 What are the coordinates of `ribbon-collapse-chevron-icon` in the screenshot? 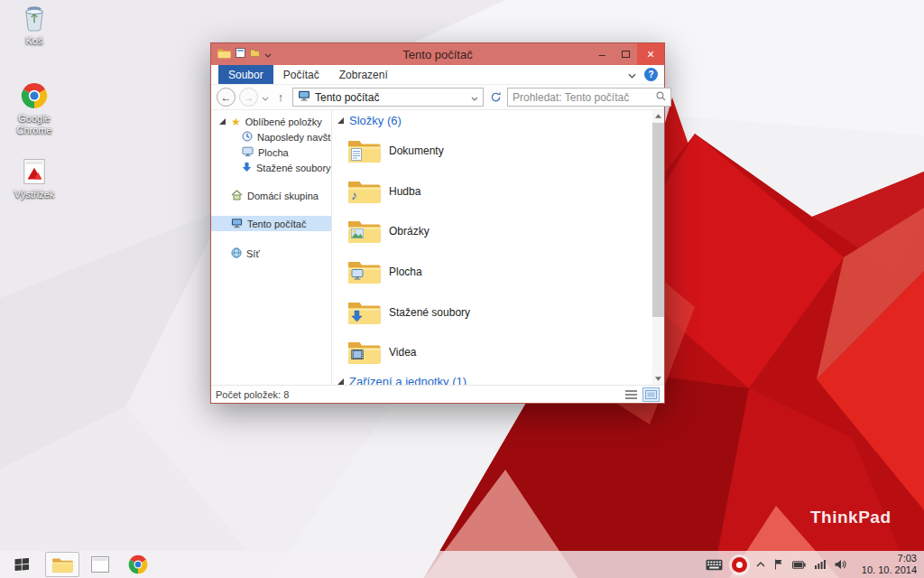 It's located at (632, 75).